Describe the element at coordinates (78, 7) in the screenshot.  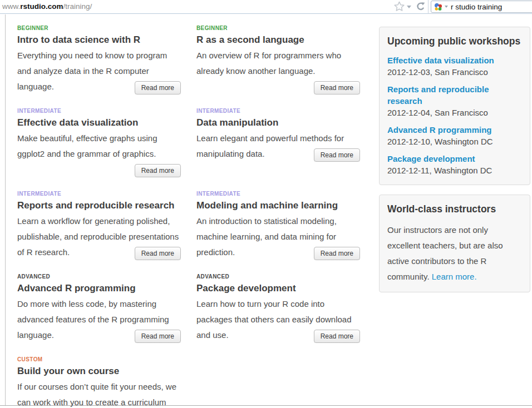
I see `url-path: /training/` at that location.